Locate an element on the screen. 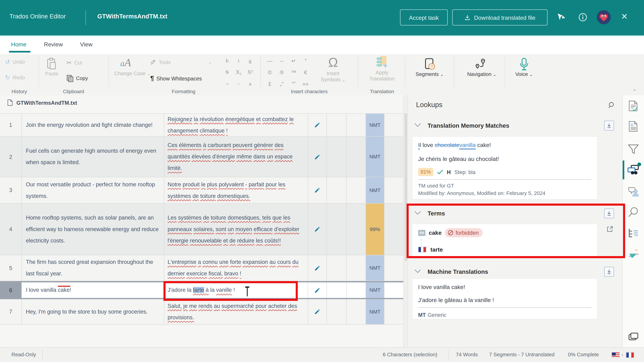  insert-character-button: ® is located at coordinates (282, 72).